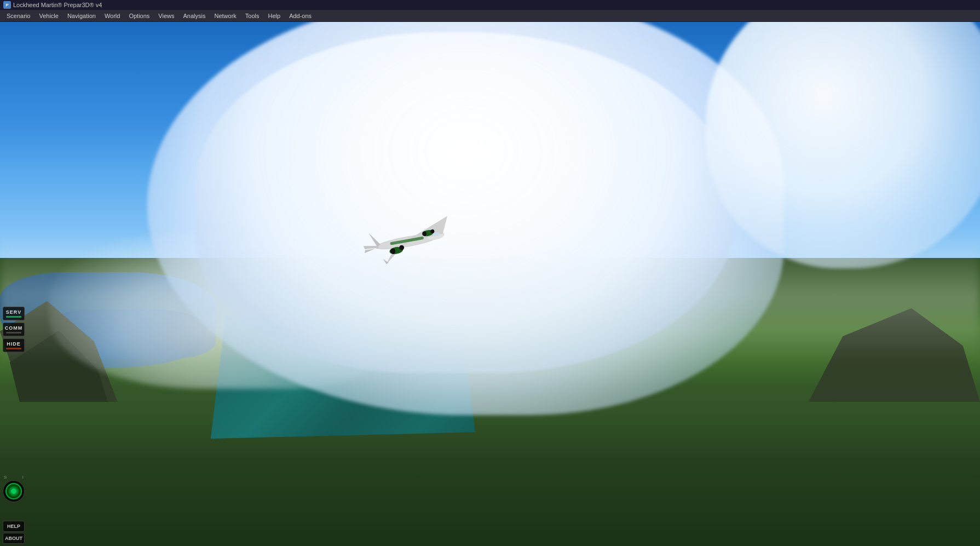 The width and height of the screenshot is (980, 546). I want to click on about-button: ABOUT, so click(14, 538).